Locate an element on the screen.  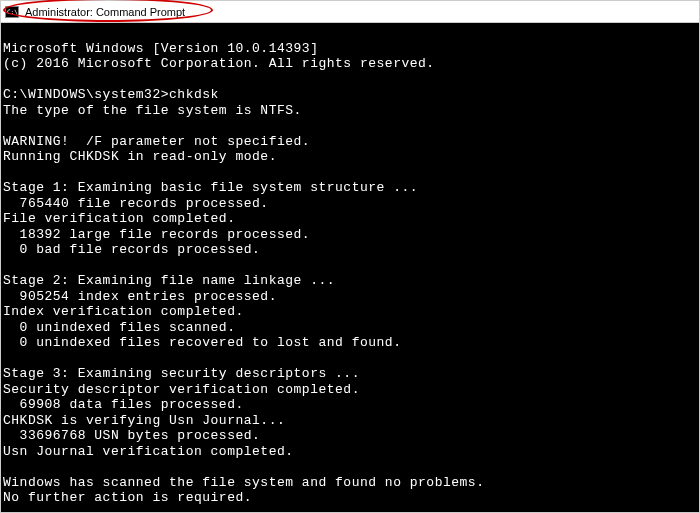
output-line: Running CHKDSK in read-only mode. is located at coordinates (140, 156).